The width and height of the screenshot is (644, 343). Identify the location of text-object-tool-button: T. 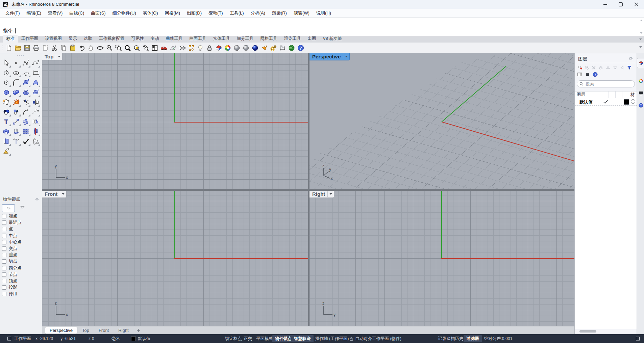
(6, 122).